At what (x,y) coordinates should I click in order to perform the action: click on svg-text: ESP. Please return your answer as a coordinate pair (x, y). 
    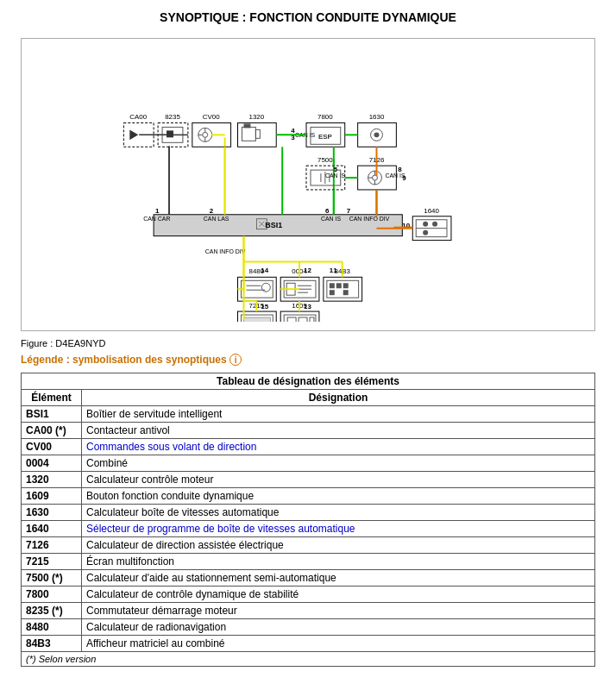
    Looking at the image, I should click on (326, 136).